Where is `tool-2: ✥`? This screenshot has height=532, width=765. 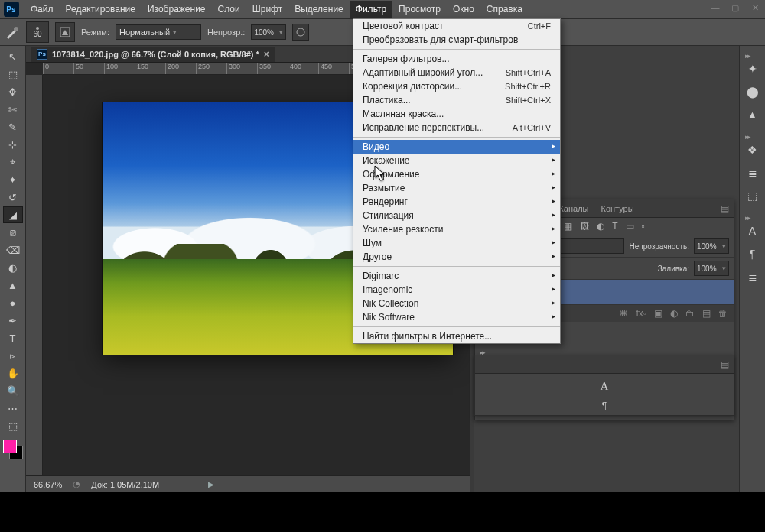 tool-2: ✥ is located at coordinates (13, 92).